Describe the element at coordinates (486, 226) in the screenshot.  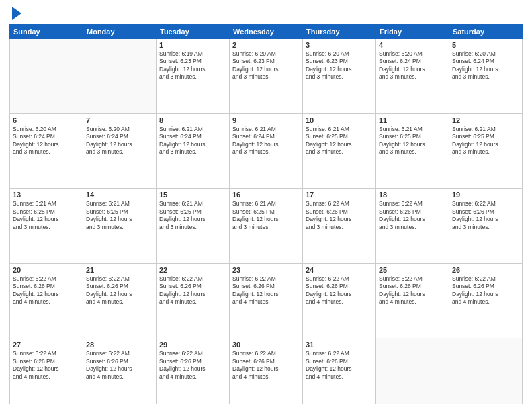
I see `calendar-cell: 19Sunrise: 6:22 AM Sunset: 6:26 PM Dayli…` at that location.